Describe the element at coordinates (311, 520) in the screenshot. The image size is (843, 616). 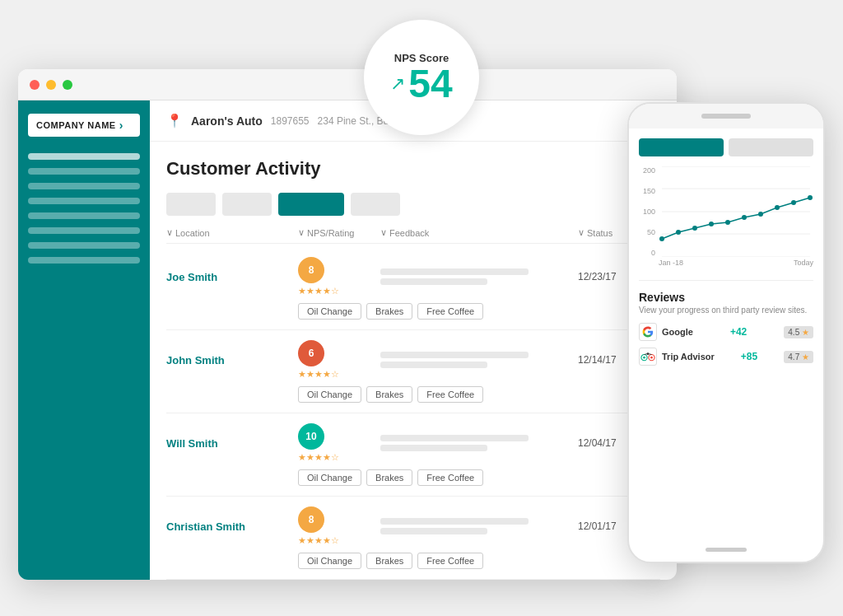
I see `nps-circle-3: 8` at that location.